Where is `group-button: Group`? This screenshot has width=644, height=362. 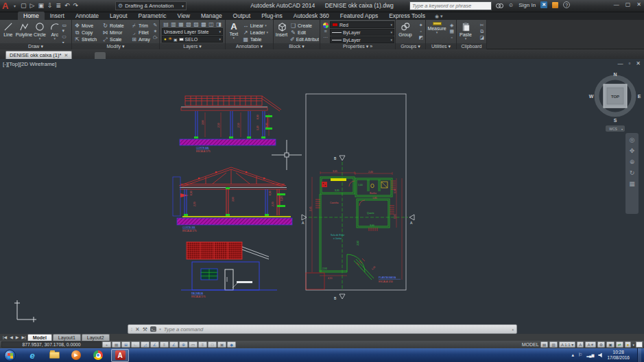
group-button: Group is located at coordinates (405, 32).